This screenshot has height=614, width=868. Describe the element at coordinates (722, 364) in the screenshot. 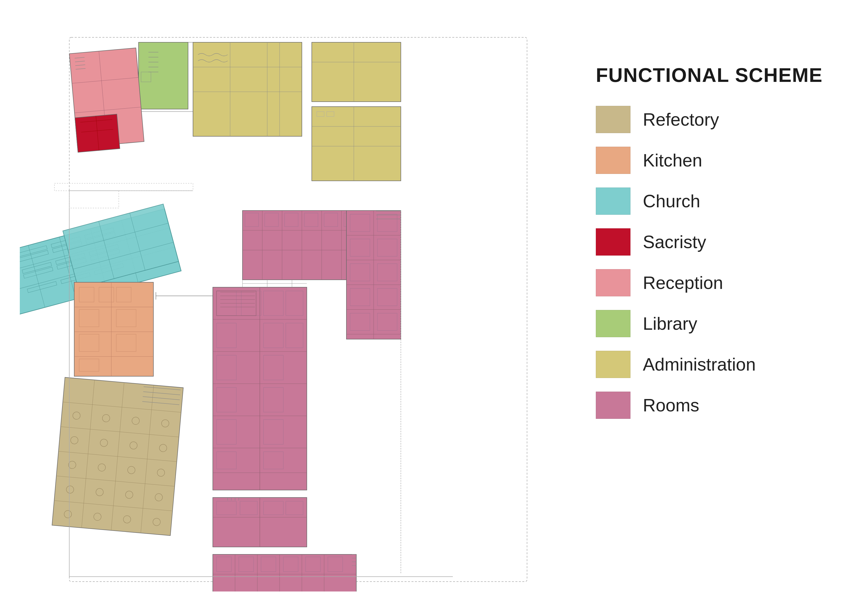

I see `legend-item-administration: Administration` at that location.